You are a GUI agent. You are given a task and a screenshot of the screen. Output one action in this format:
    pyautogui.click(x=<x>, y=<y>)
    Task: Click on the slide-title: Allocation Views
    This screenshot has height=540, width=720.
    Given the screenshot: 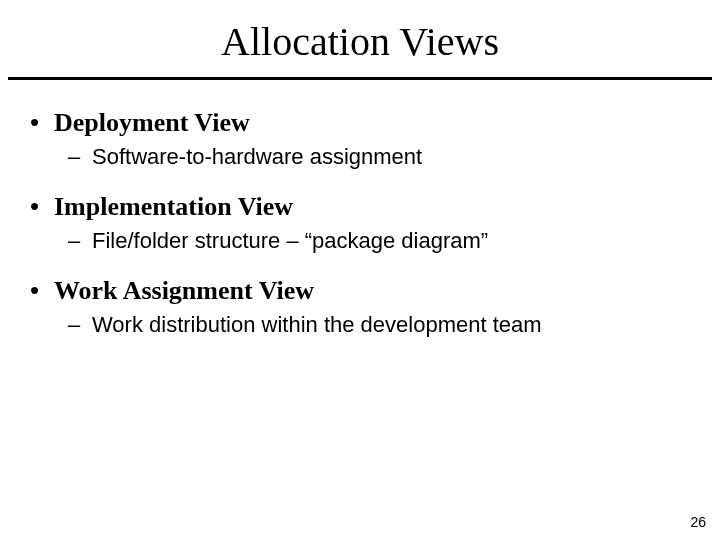 What is the action you would take?
    pyautogui.click(x=360, y=38)
    